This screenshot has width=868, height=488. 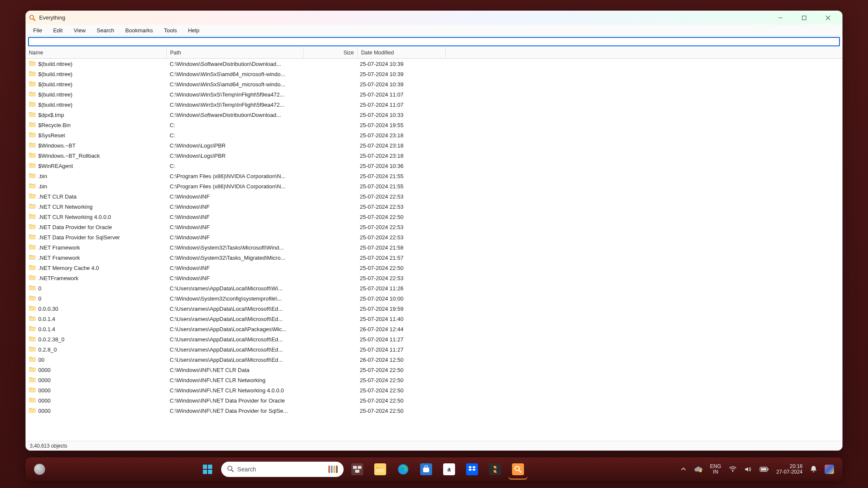 What do you see at coordinates (105, 31) in the screenshot?
I see `menu-search: Search` at bounding box center [105, 31].